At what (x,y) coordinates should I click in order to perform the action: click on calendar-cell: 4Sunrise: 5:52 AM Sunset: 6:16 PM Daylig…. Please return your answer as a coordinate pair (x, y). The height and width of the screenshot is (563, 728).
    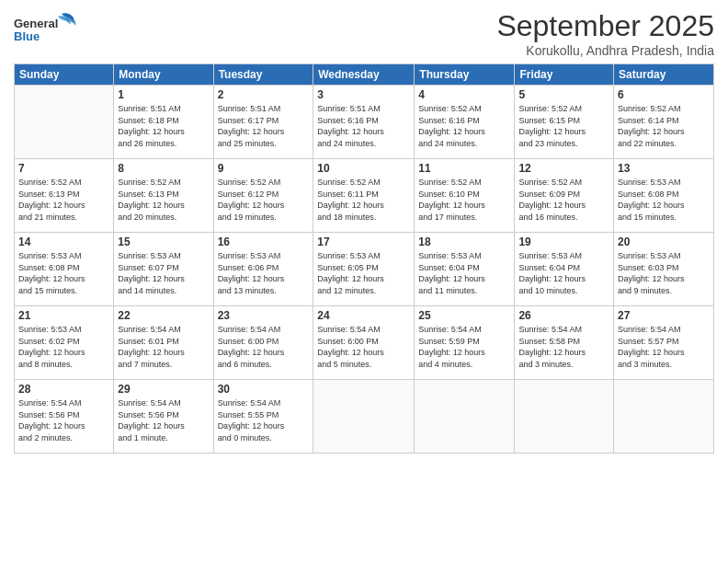
    Looking at the image, I should click on (465, 122).